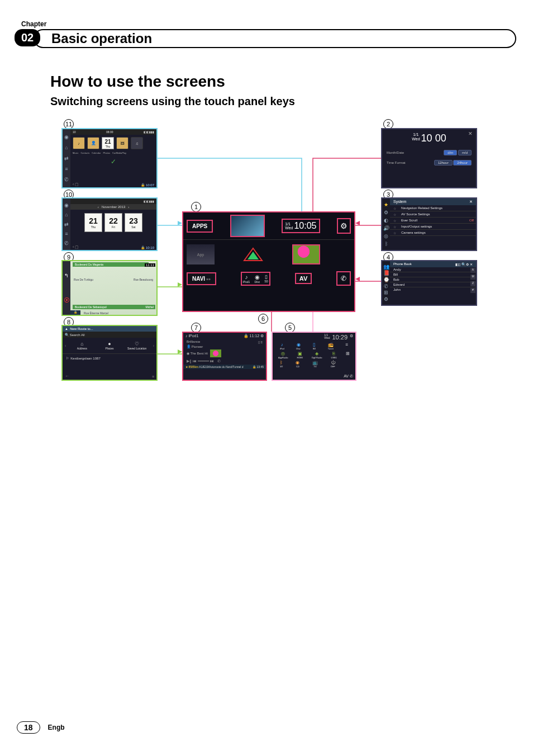 The width and height of the screenshot is (533, 756). What do you see at coordinates (225, 356) in the screenshot?
I see `screen-7-ipod-player: ♪ iPod1🔒 11:12 ⚙ Brilliance▯ ≡ 👤 Pioneer…` at bounding box center [225, 356].